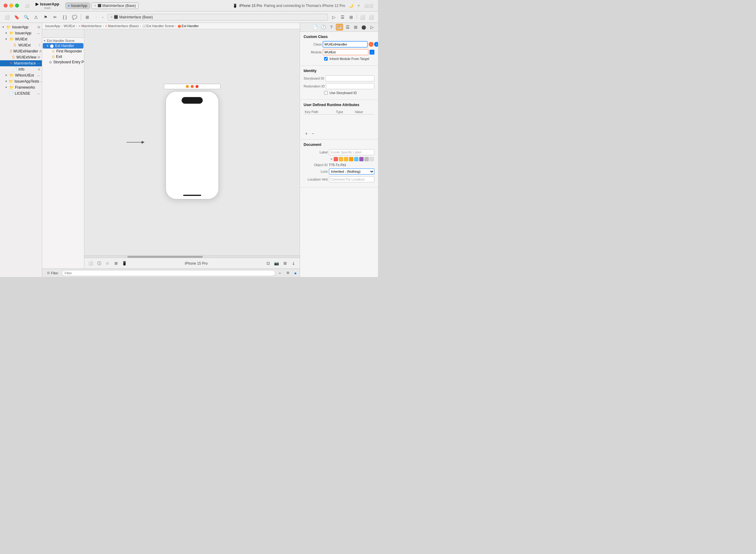 The width and height of the screenshot is (756, 554). I want to click on doc-label-input, so click(352, 152).